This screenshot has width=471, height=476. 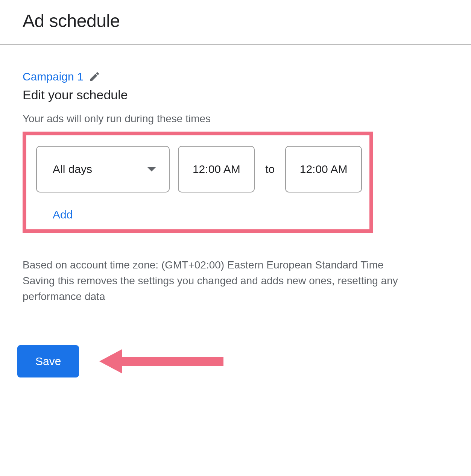 I want to click on day-dropdown-label: All days, so click(x=72, y=169).